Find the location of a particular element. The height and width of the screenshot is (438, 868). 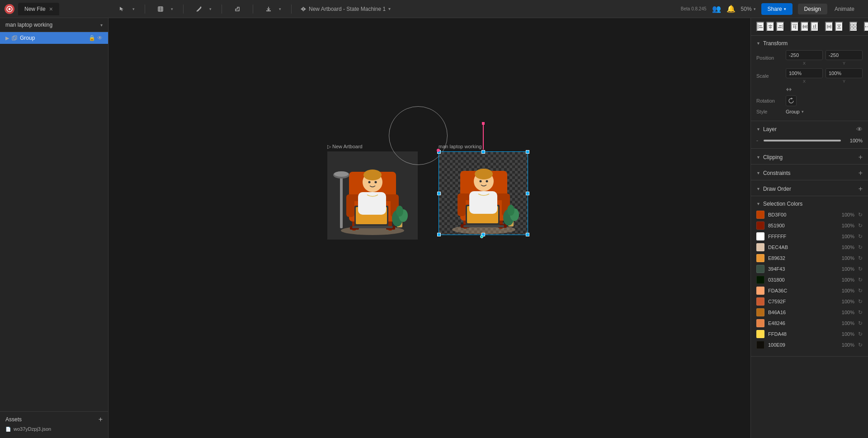

tidy-button is located at coordinates (854, 27).